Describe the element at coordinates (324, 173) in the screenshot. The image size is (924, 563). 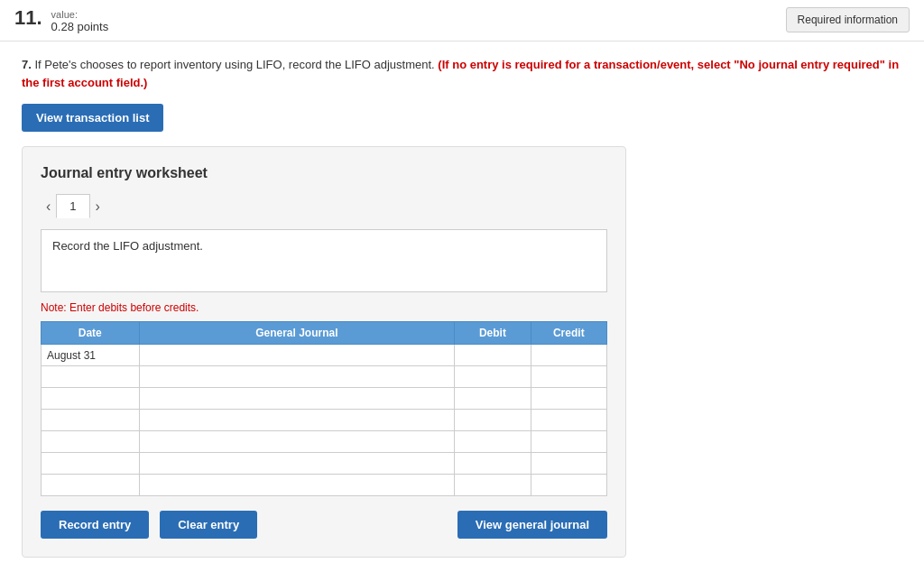
I see `worksheet-title: Journal entry worksheet` at that location.